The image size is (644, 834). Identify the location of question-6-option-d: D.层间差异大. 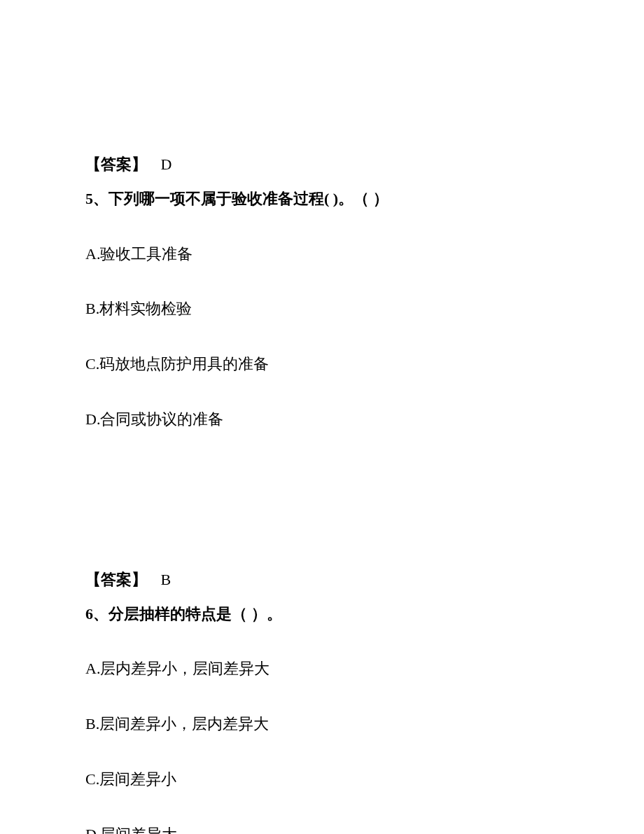
(322, 829).